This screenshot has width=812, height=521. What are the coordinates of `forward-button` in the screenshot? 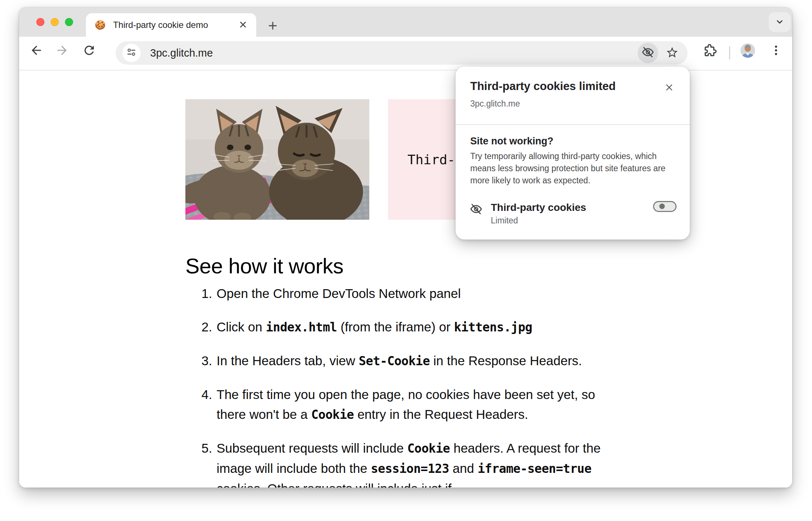 It's located at (62, 51).